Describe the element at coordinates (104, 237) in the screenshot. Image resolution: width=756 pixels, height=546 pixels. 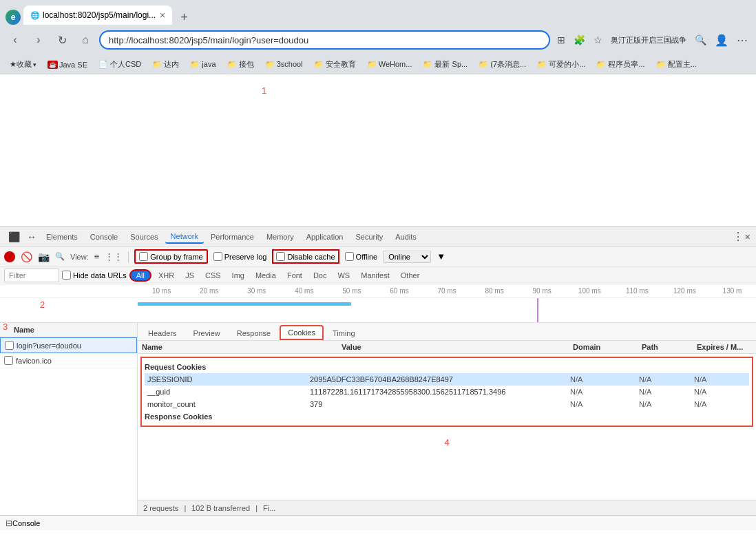
I see `devtools-tab-console: Console` at that location.